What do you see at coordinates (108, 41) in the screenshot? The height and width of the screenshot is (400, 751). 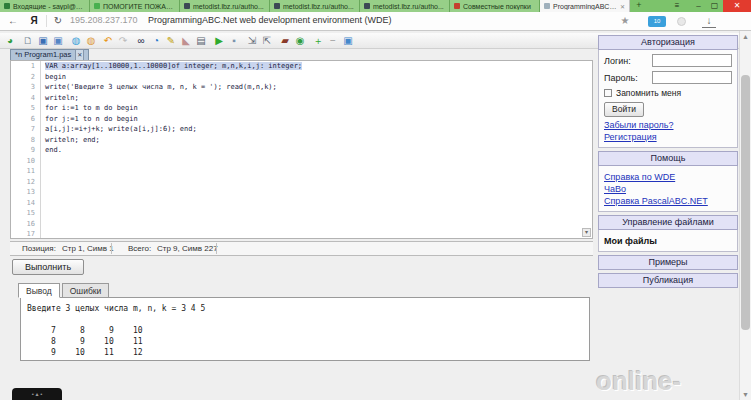 I see `undo-icon: ↶` at bounding box center [108, 41].